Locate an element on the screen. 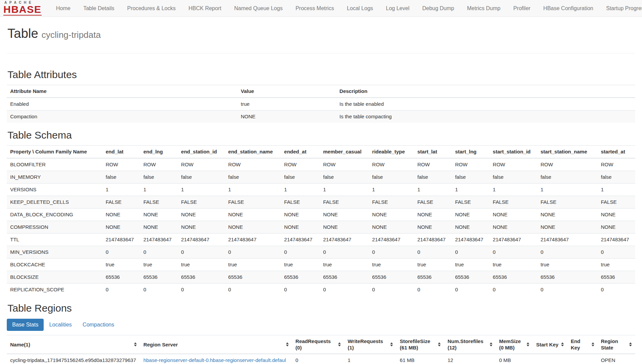  schema-value-start-station-id: ROW is located at coordinates (513, 165).